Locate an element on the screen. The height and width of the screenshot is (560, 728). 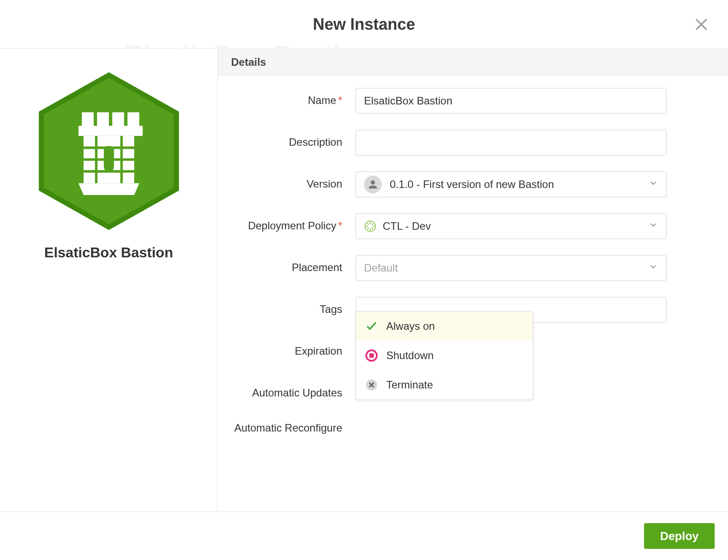
row-description: Description is located at coordinates (473, 143).